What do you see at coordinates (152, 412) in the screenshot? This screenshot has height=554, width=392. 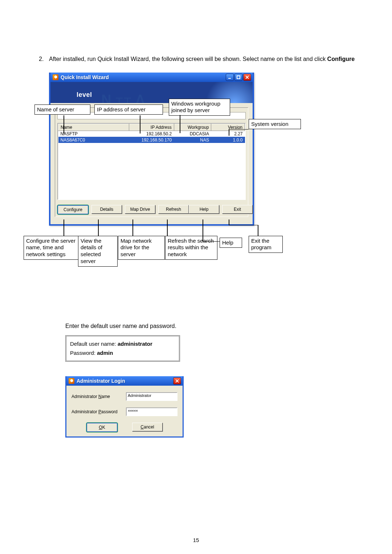 I see `admin-password-field: ×××××` at bounding box center [152, 412].